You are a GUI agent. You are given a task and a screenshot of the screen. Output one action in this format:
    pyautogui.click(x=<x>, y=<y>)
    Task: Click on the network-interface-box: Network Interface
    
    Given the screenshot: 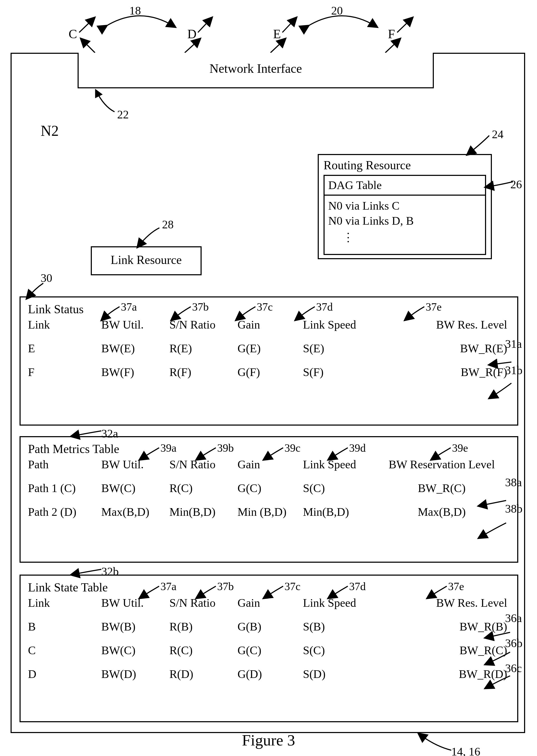 What is the action you would take?
    pyautogui.click(x=256, y=71)
    